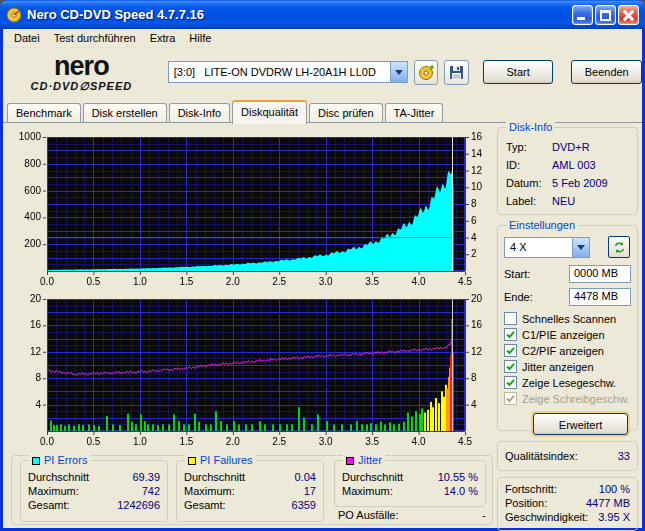  I want to click on tab-benchmark: Benchmark, so click(44, 113).